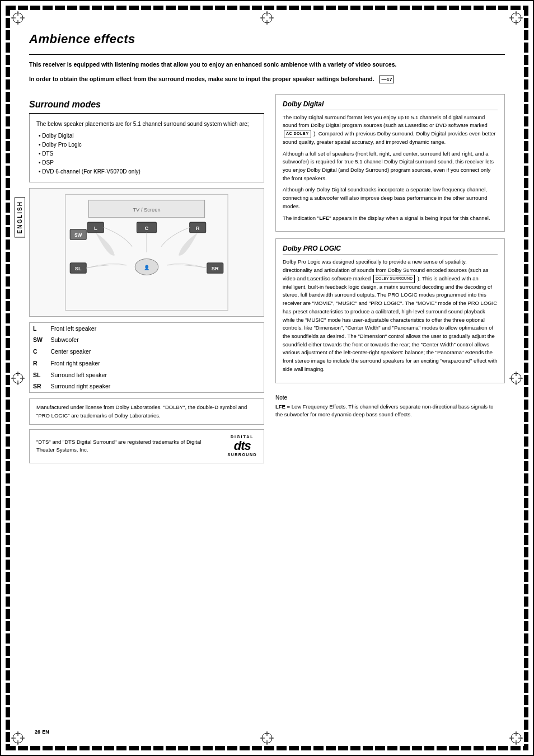  What do you see at coordinates (156, 351) in the screenshot?
I see `speaker-label: Center speaker` at bounding box center [156, 351].